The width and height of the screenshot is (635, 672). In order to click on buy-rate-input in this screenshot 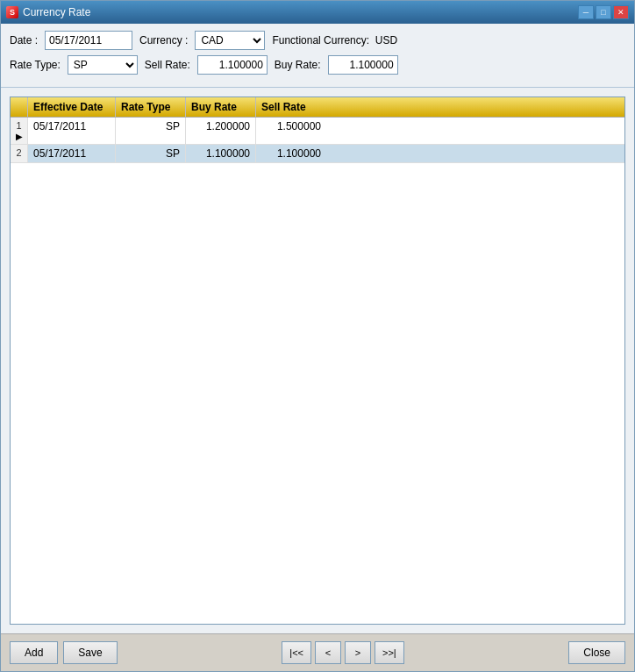, I will do `click(363, 65)`.